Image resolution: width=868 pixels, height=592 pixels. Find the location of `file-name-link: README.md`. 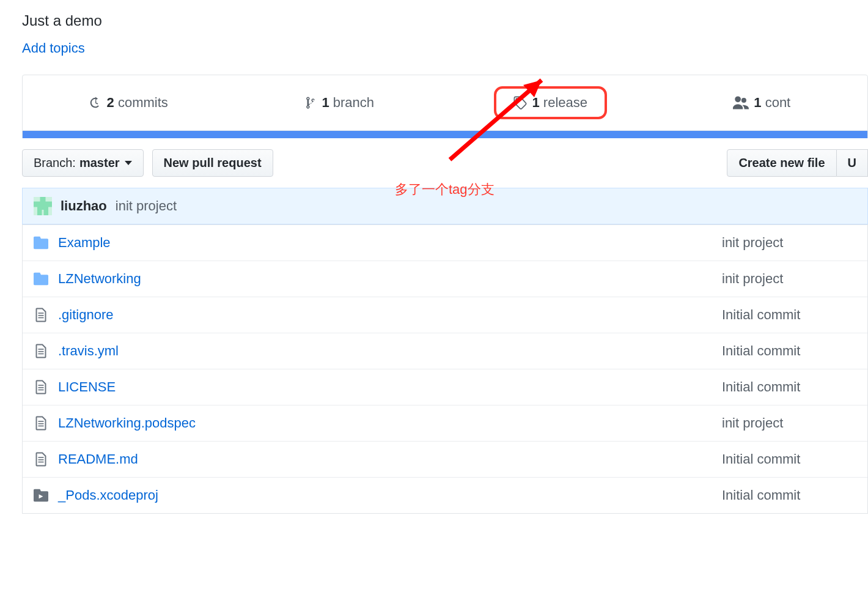

file-name-link: README.md is located at coordinates (180, 459).